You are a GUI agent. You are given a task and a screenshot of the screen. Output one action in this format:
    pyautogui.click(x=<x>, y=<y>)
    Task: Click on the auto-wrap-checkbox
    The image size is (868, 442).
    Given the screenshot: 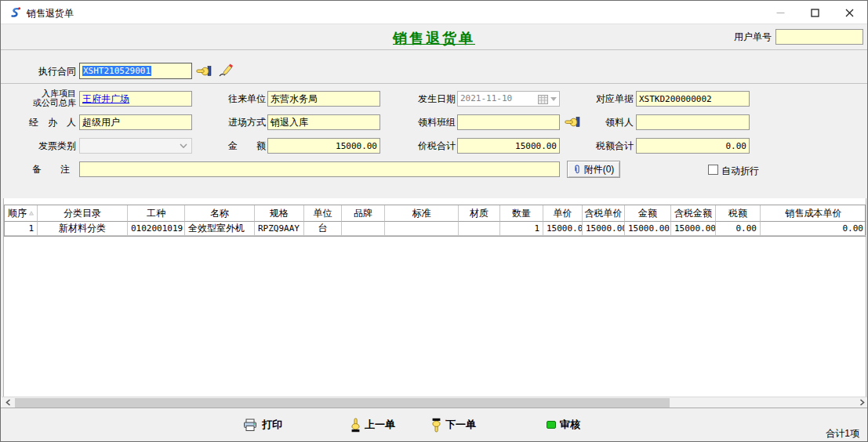 What is the action you would take?
    pyautogui.click(x=714, y=169)
    